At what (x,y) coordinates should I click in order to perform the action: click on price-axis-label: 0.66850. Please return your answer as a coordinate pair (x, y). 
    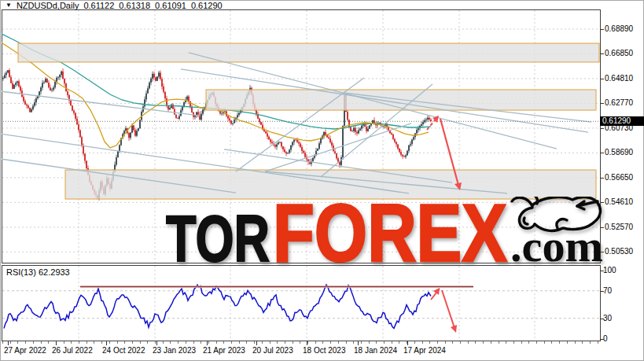
    Looking at the image, I should click on (619, 53).